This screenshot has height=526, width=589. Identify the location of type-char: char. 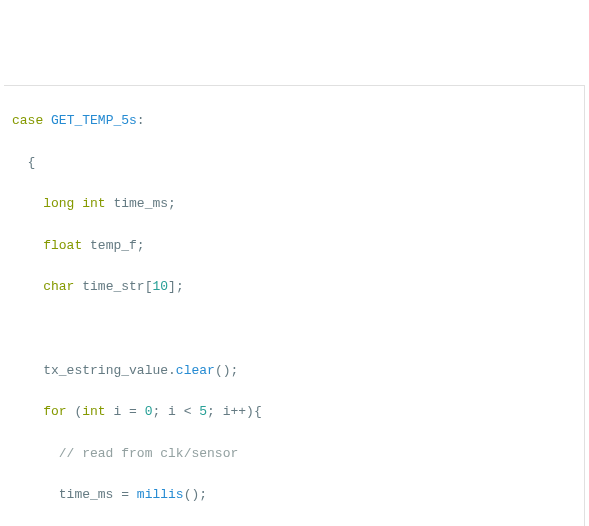
(58, 286).